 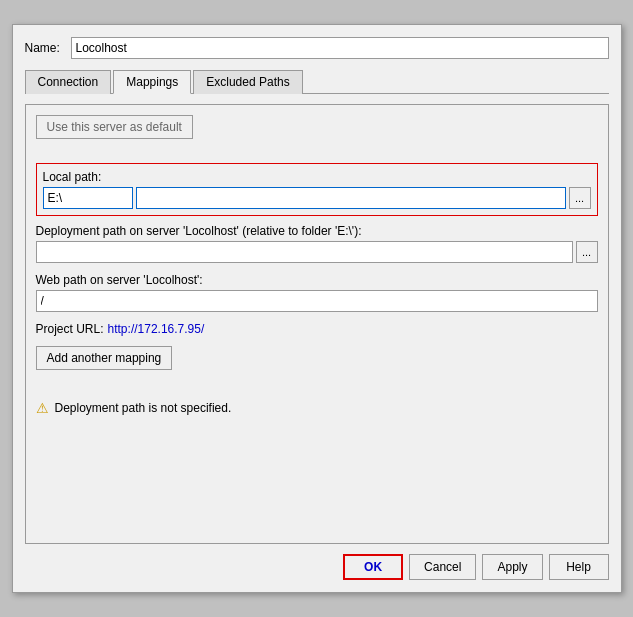 What do you see at coordinates (42, 408) in the screenshot?
I see `warning-icon: ⚠` at bounding box center [42, 408].